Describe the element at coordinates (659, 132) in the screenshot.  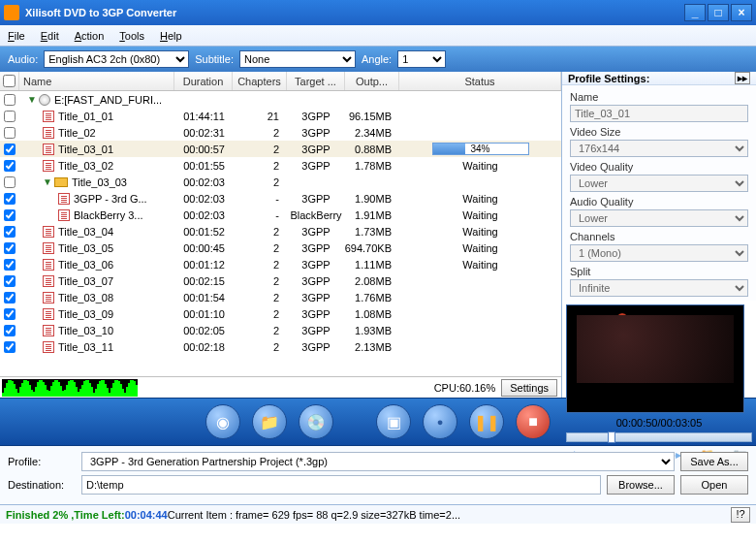
I see `video-size-label: Video Size` at that location.